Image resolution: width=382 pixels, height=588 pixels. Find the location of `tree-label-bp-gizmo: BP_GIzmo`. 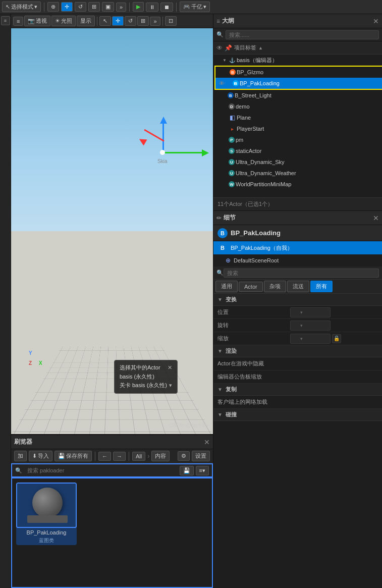

tree-label-bp-gizmo: BP_GIzmo is located at coordinates (308, 72).